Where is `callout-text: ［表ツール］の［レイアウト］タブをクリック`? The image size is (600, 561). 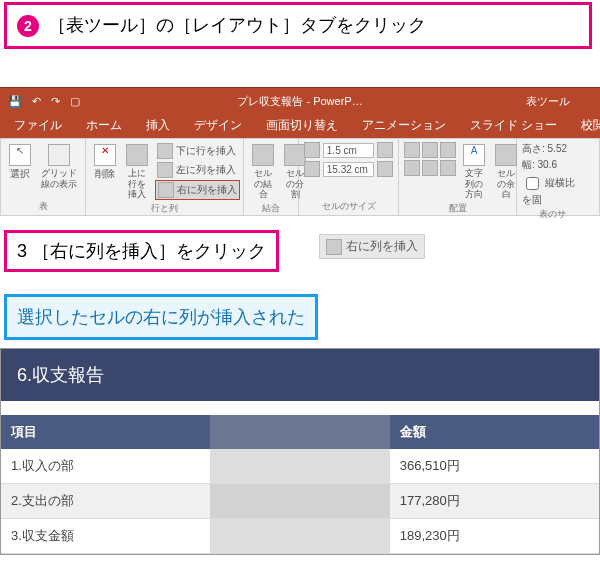
callout-text: ［表ツール］の［レイアウト］タブをクリック is located at coordinates (237, 25).